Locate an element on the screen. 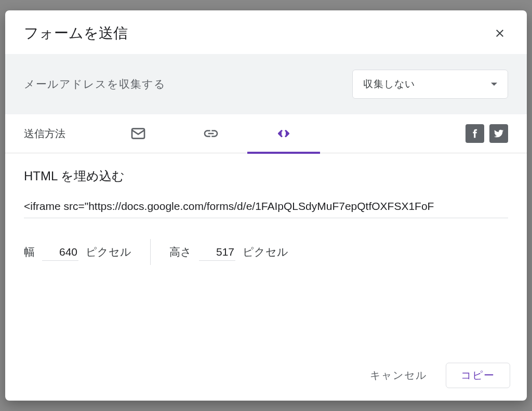 The width and height of the screenshot is (532, 411). facebook-share-button is located at coordinates (475, 134).